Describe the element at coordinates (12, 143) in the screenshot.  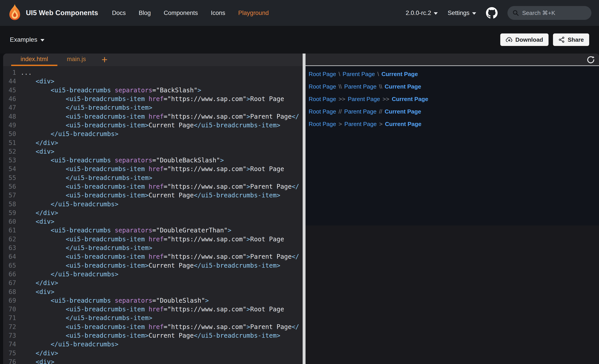
I see `line-number: 51` at that location.